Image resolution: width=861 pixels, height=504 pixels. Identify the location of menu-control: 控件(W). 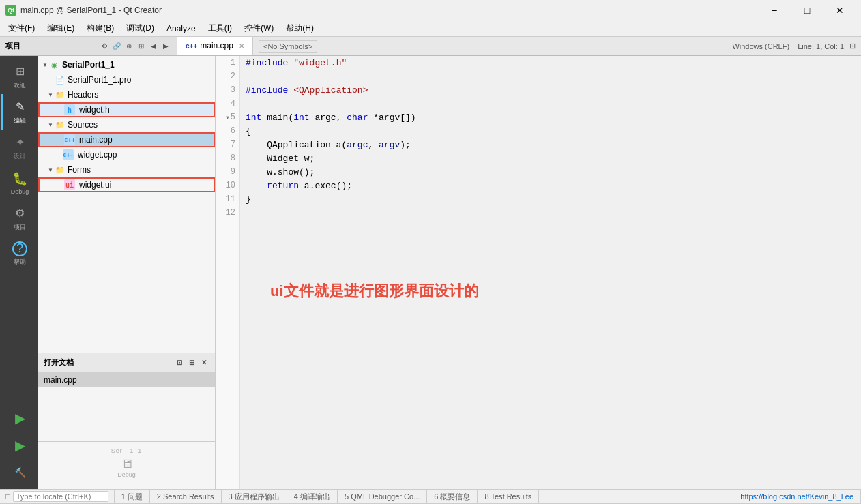
(259, 29).